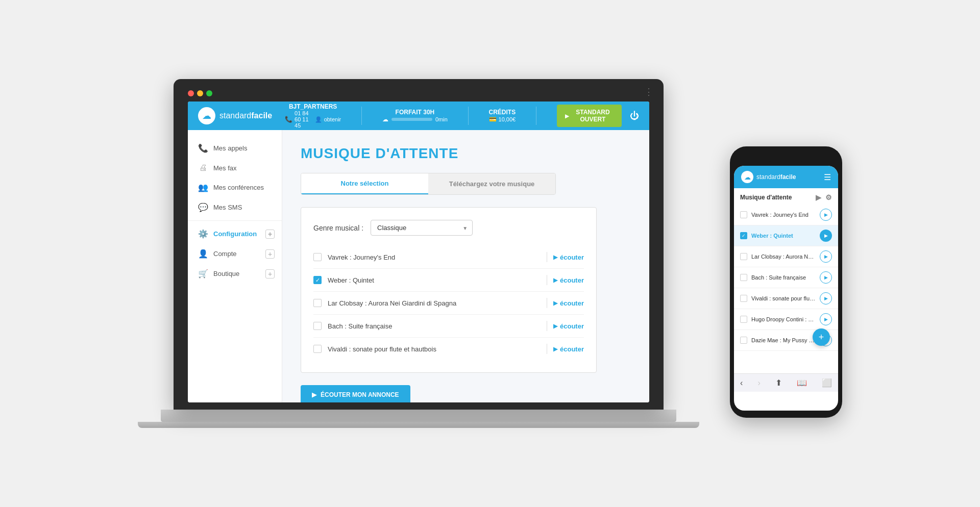  Describe the element at coordinates (649, 92) in the screenshot. I see `window-options-icon: ⋮` at that location.